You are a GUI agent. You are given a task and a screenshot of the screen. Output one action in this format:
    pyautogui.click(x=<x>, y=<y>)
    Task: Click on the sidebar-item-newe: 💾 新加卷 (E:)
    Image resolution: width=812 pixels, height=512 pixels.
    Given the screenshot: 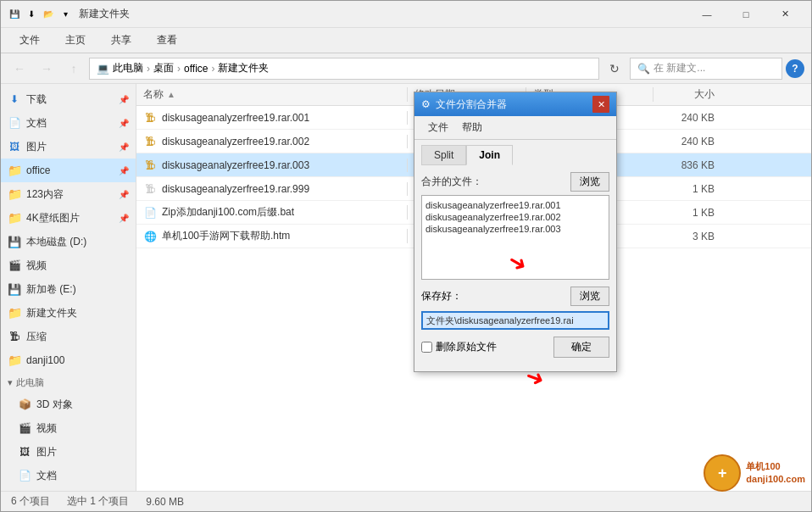 What is the action you would take?
    pyautogui.click(x=68, y=289)
    